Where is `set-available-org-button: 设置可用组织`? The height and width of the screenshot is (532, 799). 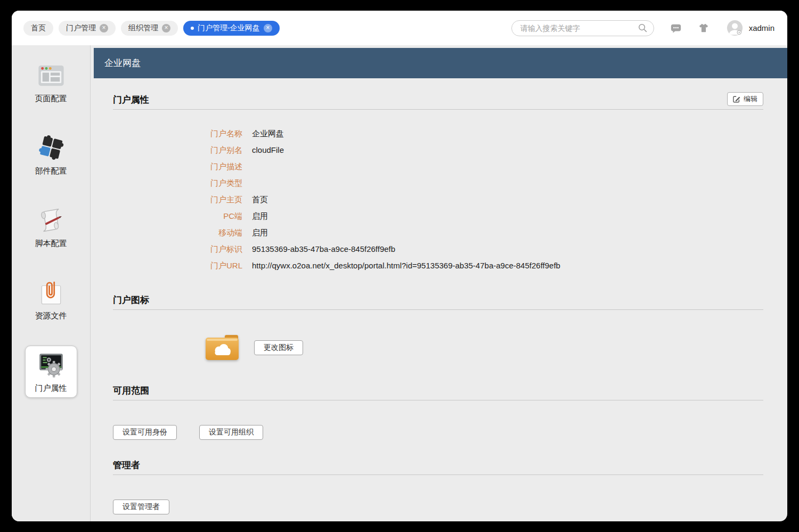
set-available-org-button: 设置可用组织 is located at coordinates (231, 432).